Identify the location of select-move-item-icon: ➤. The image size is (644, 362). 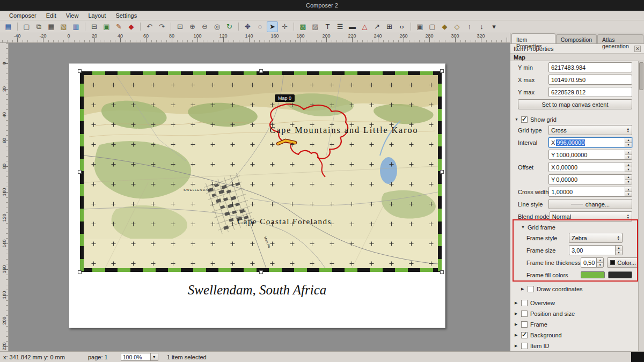
(273, 27).